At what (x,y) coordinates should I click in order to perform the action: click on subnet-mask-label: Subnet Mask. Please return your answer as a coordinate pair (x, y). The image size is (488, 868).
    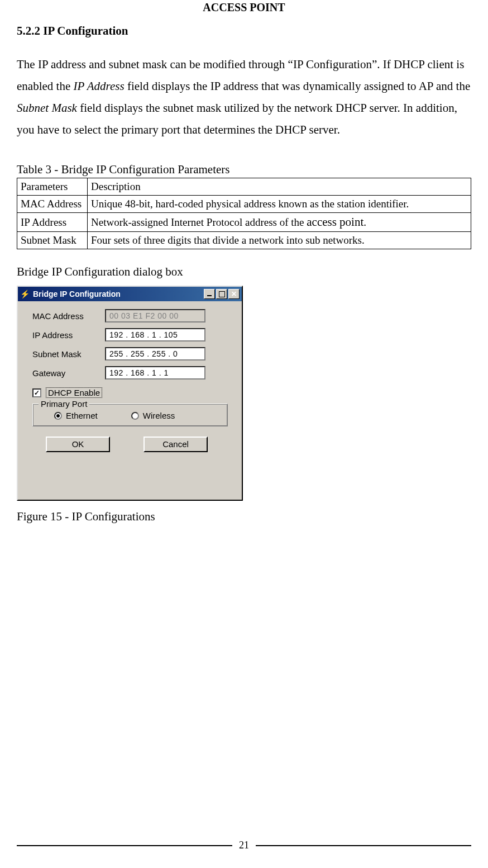
    Looking at the image, I should click on (69, 354).